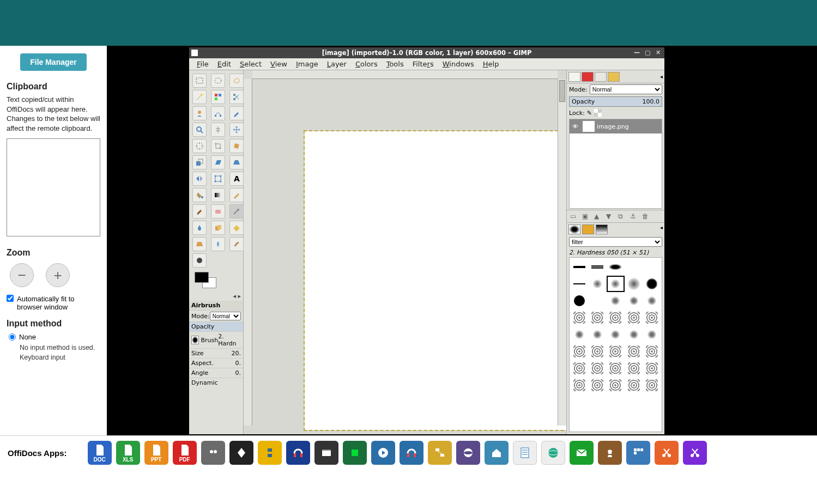 Image resolution: width=817 pixels, height=504 pixels. I want to click on app-python, so click(270, 453).